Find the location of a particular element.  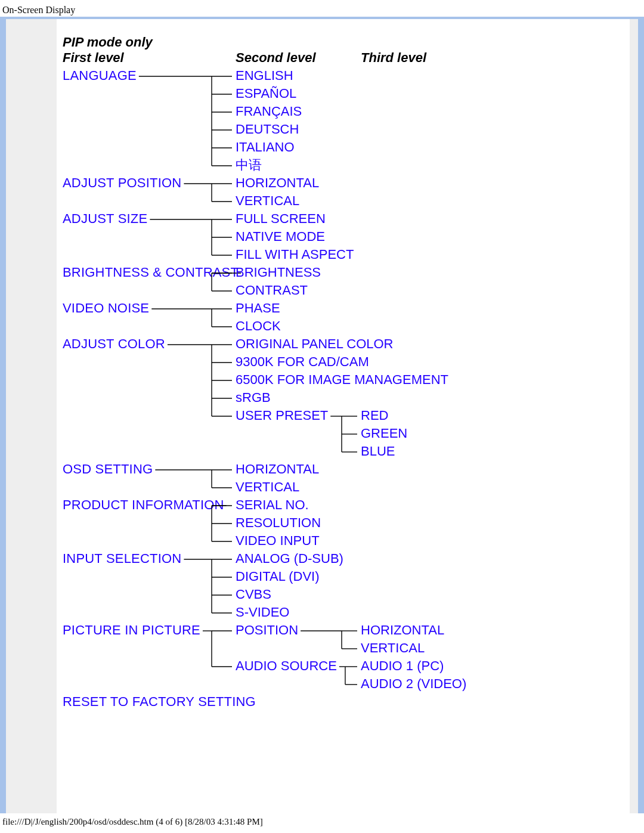

l2-item-6-1: VERTICAL is located at coordinates (267, 487).